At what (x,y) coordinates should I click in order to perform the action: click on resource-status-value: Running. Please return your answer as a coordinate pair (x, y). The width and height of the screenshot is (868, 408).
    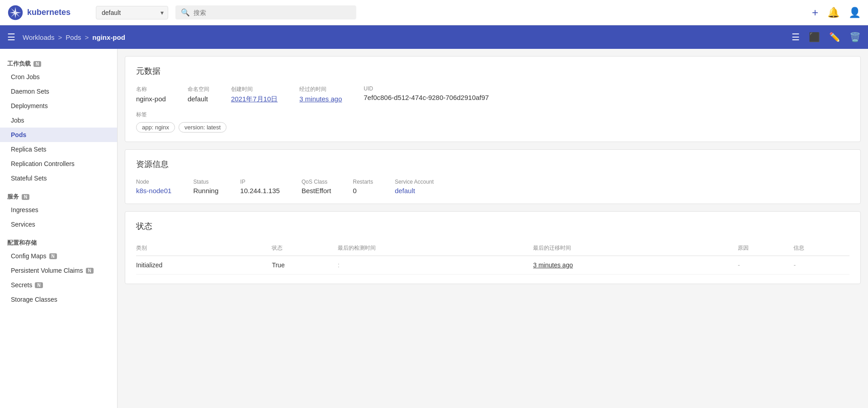
    Looking at the image, I should click on (206, 191).